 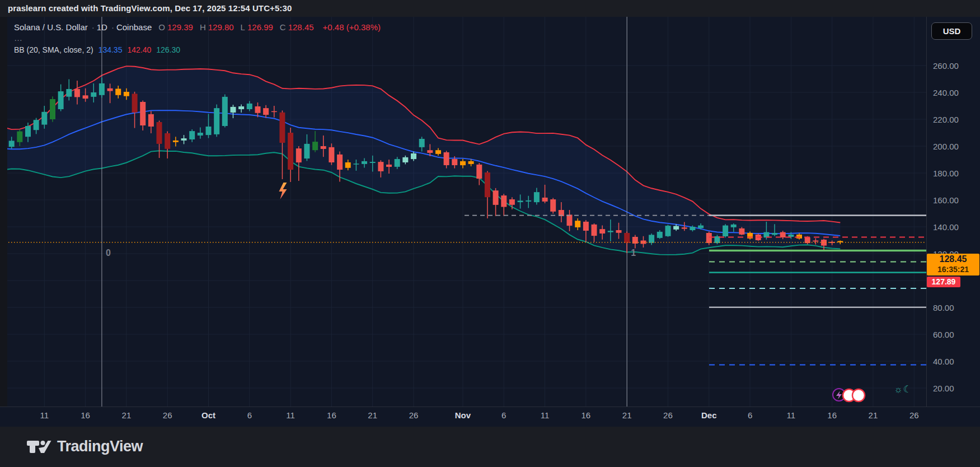 What do you see at coordinates (944, 282) in the screenshot?
I see `secondary-price-badge: 127.89` at bounding box center [944, 282].